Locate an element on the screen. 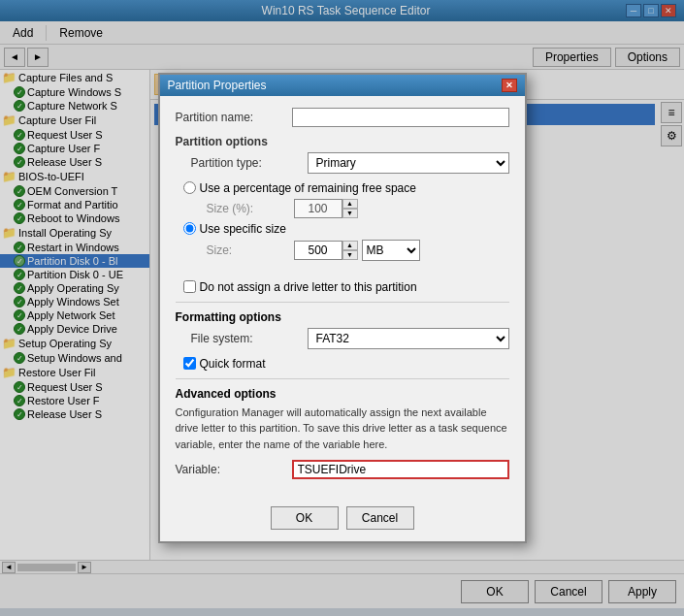 The width and height of the screenshot is (684, 616). quick-format-label: Quick format is located at coordinates (233, 364).